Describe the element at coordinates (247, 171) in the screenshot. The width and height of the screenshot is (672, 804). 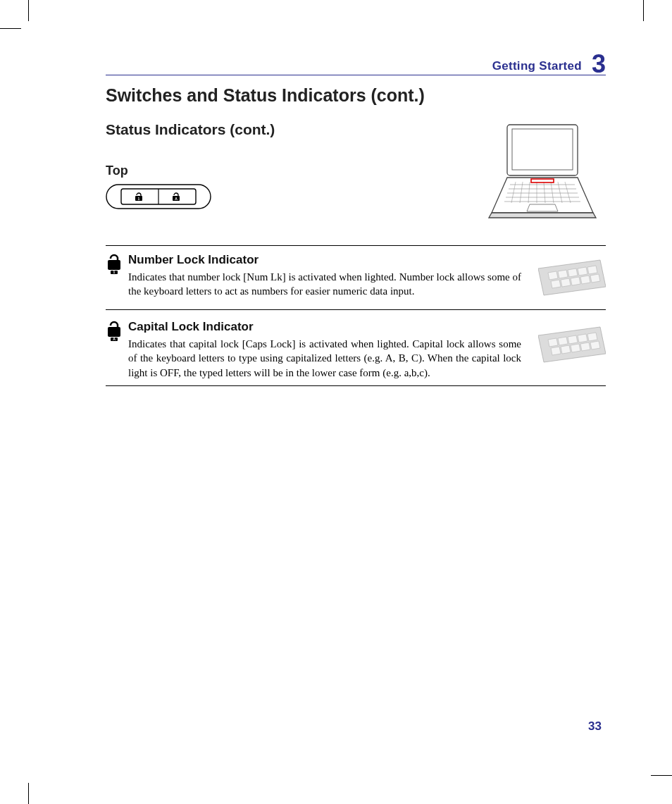
I see `tiny-title: Top` at that location.